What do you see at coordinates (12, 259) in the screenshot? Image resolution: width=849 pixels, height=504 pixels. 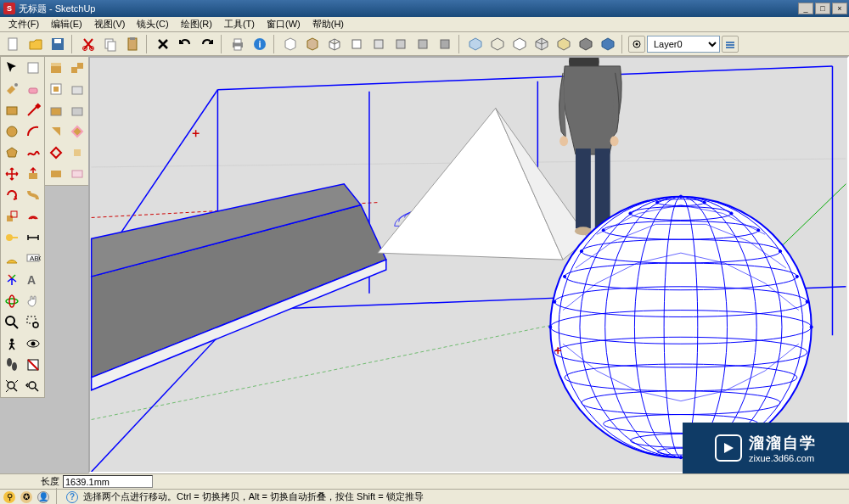 I see `protractor-tool` at bounding box center [12, 259].